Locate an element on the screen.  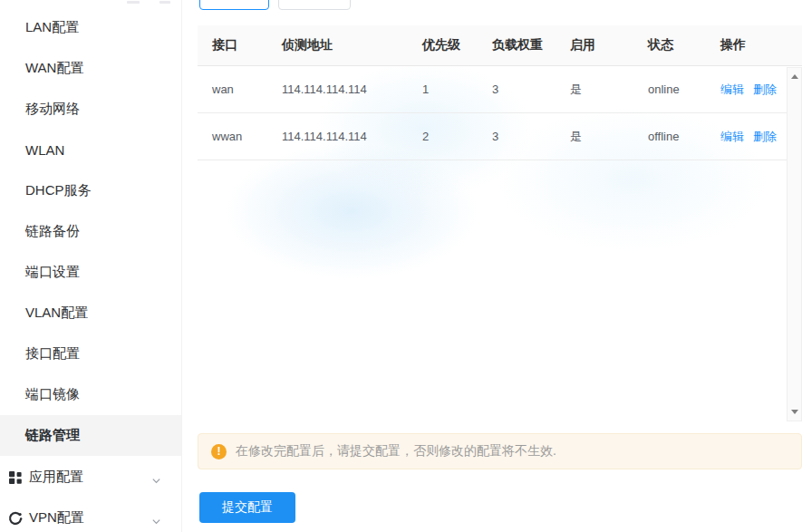
top-button-secondary-clipped is located at coordinates (314, 5).